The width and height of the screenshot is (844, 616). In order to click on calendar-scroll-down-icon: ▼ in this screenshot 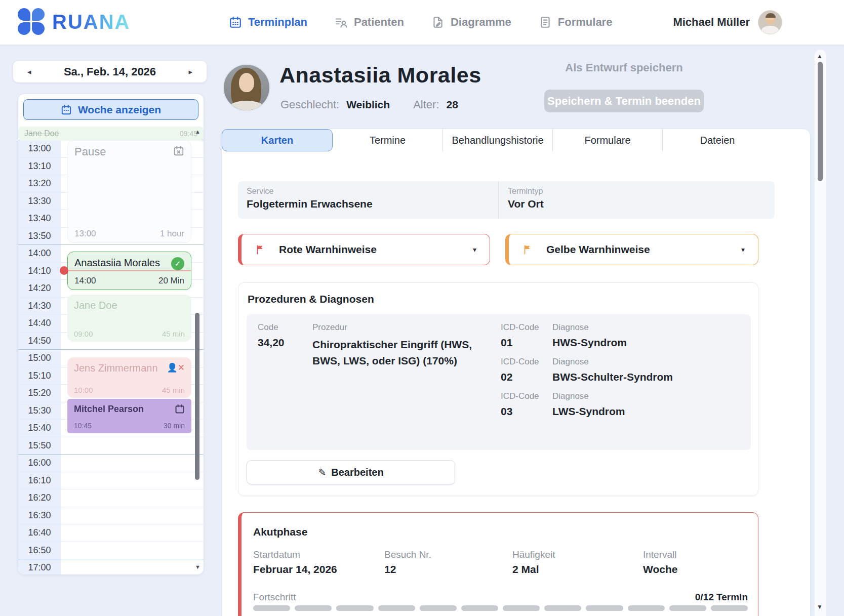, I will do `click(197, 567)`.